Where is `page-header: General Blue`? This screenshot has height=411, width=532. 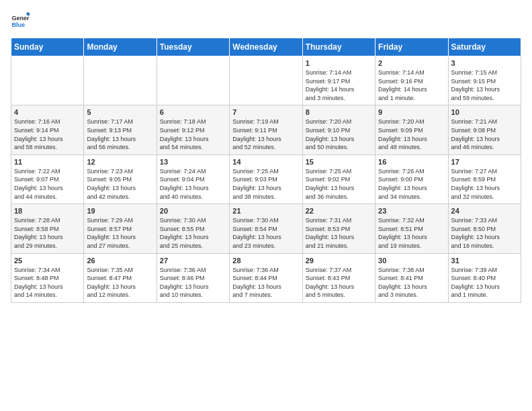 page-header: General Blue is located at coordinates (266, 20).